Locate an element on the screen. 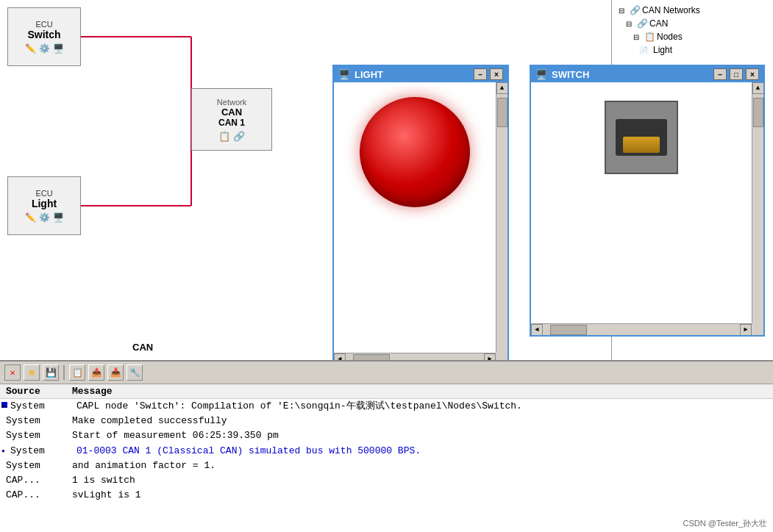 This screenshot has height=532, width=773. tree-label-can: CAN is located at coordinates (659, 24).